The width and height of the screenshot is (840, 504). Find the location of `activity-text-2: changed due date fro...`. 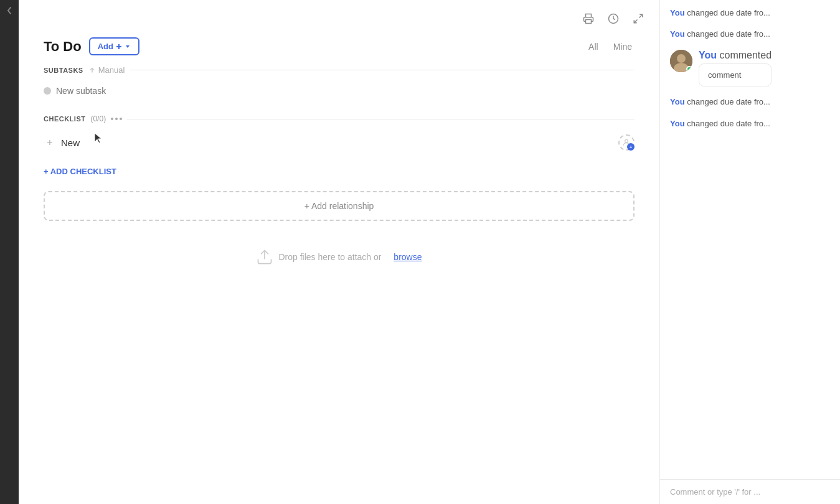

activity-text-2: changed due date fro... is located at coordinates (729, 34).